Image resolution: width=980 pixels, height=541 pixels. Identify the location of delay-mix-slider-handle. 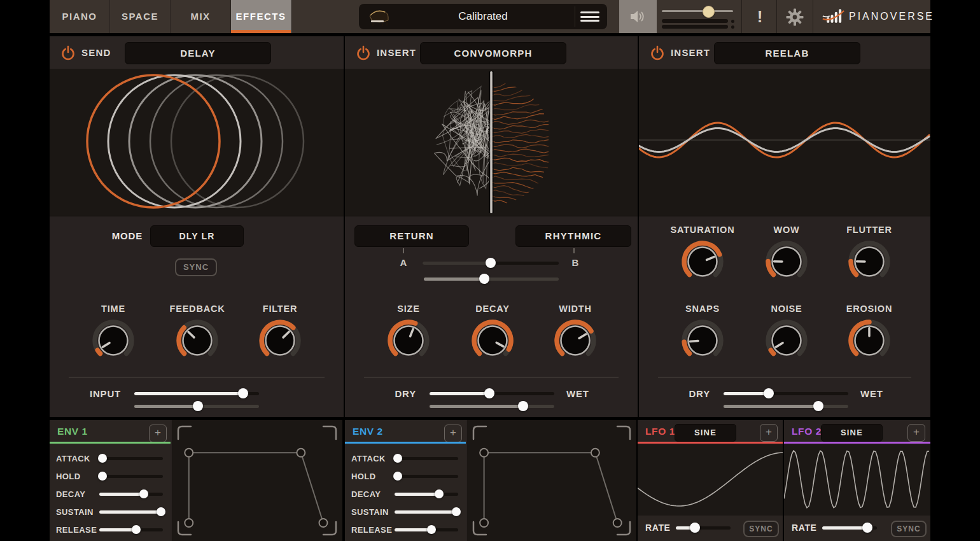
(243, 393).